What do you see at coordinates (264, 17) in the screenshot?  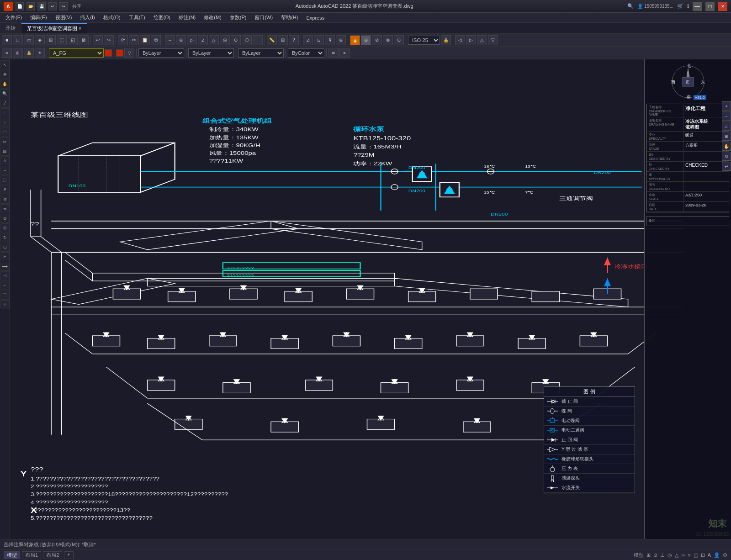 I see `menu-window: 窗口(W)` at bounding box center [264, 17].